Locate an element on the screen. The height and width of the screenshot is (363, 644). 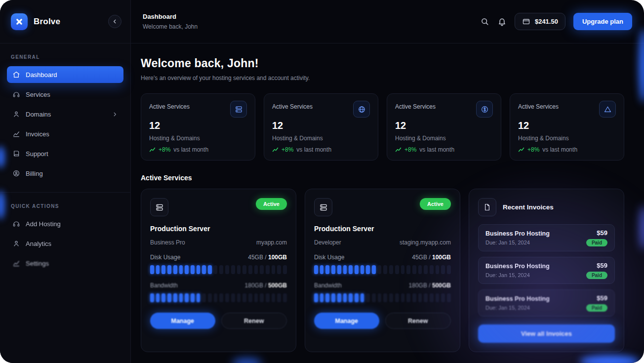
chevron-left-icon is located at coordinates (115, 22).